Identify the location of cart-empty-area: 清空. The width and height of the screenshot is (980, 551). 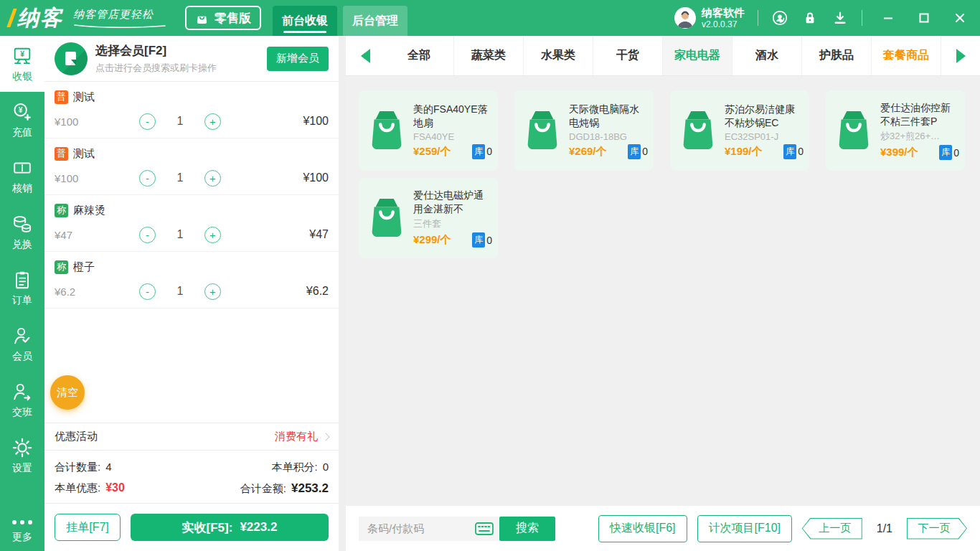
(192, 366).